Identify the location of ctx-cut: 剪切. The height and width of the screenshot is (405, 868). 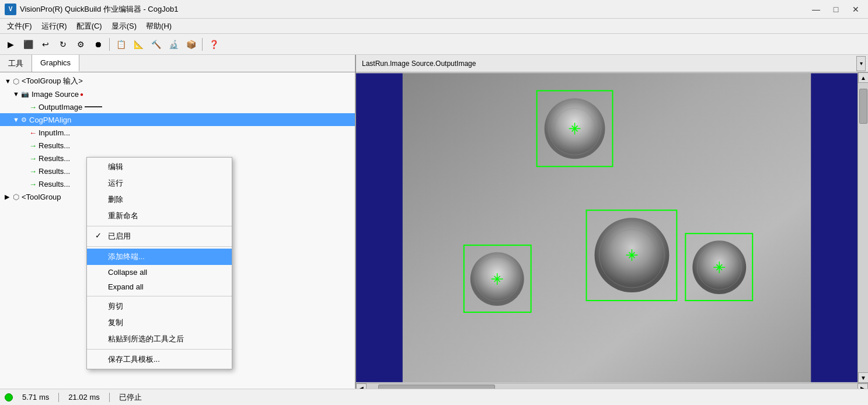
(159, 306).